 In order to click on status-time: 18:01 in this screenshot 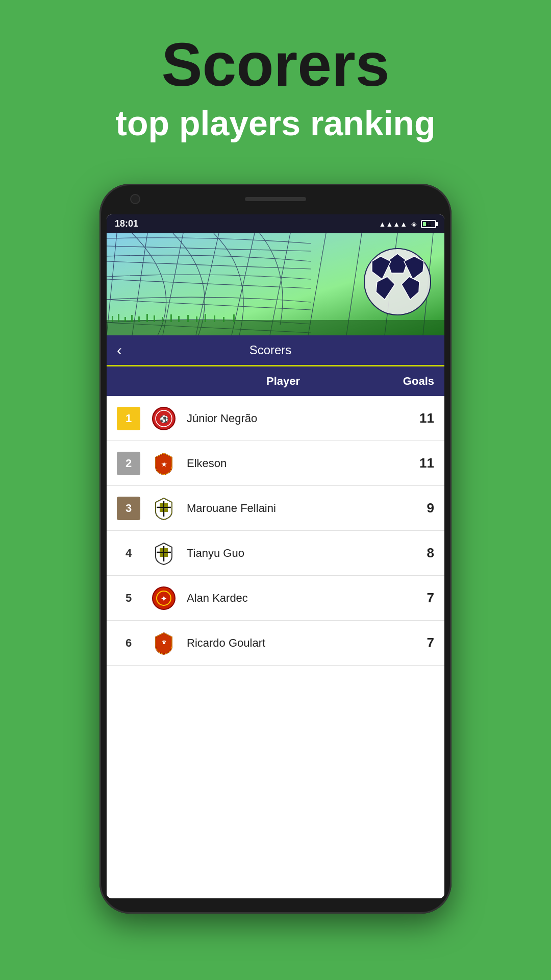, I will do `click(127, 224)`.